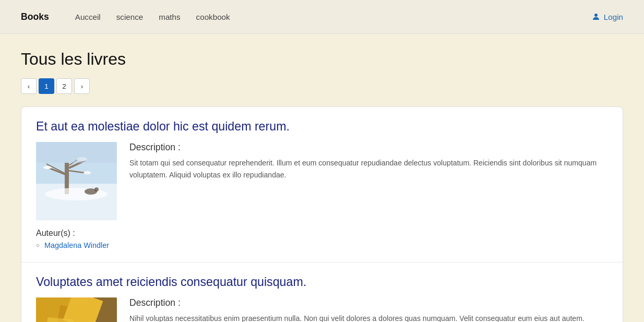  I want to click on pagination-next: ›, so click(82, 86).